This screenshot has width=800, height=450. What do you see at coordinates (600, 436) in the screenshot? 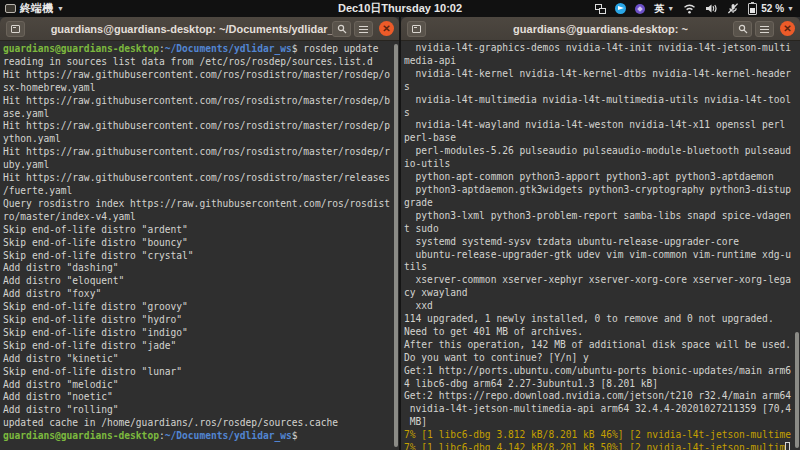
I see `terminal-line: 7% [1 libc6-dbg 3.812 kB/8.201 kB 46%] […` at bounding box center [600, 436].